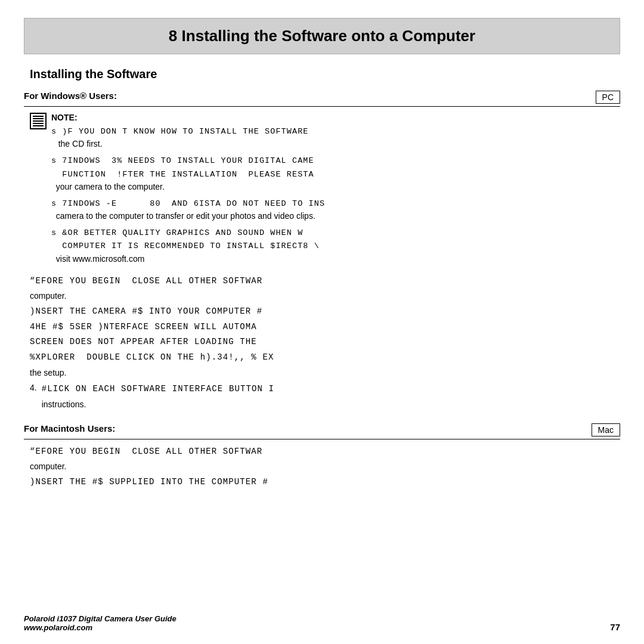  I want to click on note-bullet-4: s &OR BETTER QUALITY GRAPHICS AND SOUND …, so click(336, 246).